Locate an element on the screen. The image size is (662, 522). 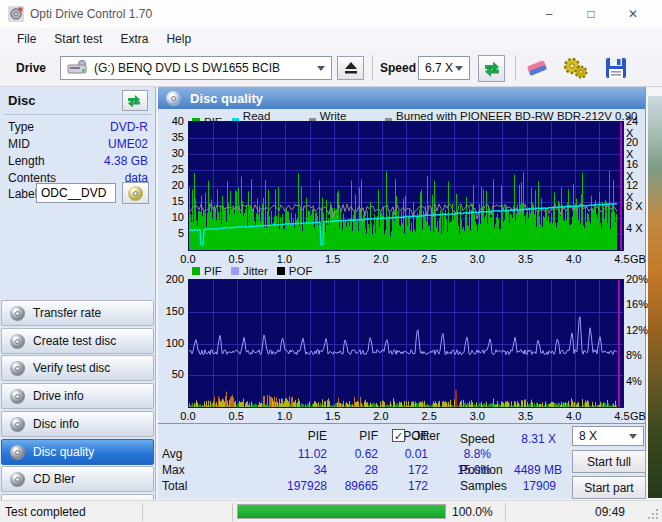
start-part-button: Start part is located at coordinates (609, 488).